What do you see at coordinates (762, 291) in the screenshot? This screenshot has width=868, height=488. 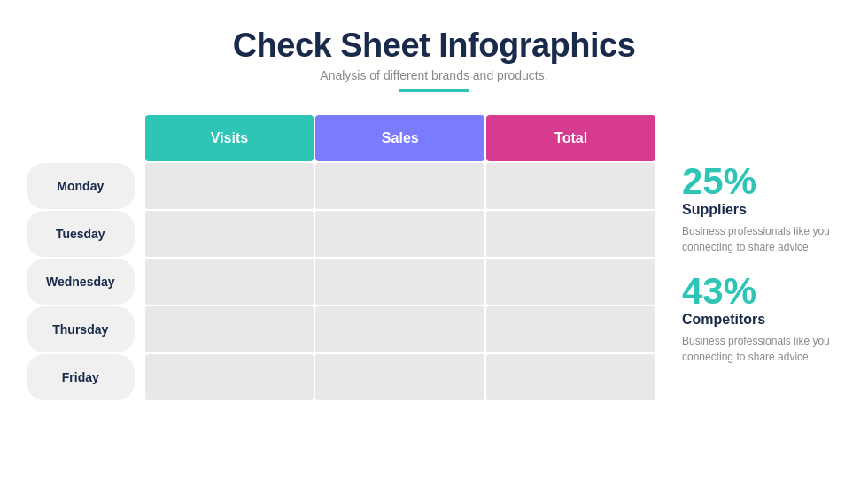 I see `stat-competitors-percentage: 43%` at bounding box center [762, 291].